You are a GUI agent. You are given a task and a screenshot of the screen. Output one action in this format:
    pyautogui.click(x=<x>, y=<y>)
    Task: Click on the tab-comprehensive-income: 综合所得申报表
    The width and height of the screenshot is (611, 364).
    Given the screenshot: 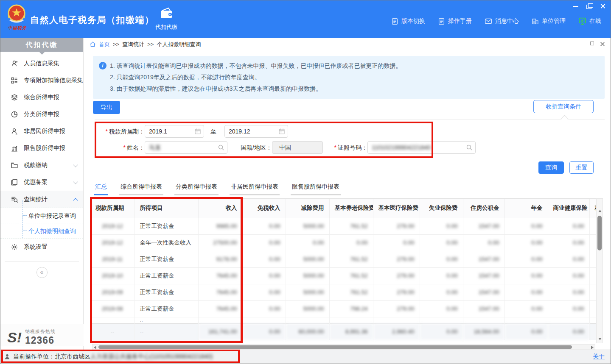 What is the action you would take?
    pyautogui.click(x=141, y=188)
    